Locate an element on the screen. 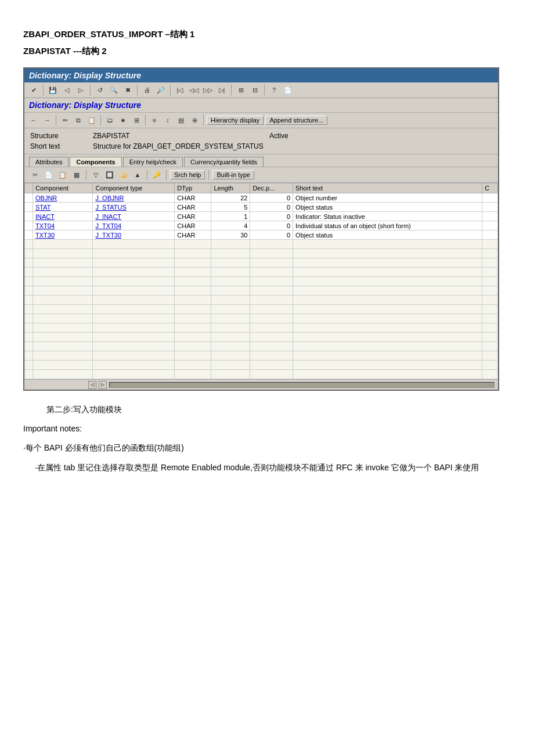 The image size is (534, 756). next-icon: ▷▷ is located at coordinates (208, 90).